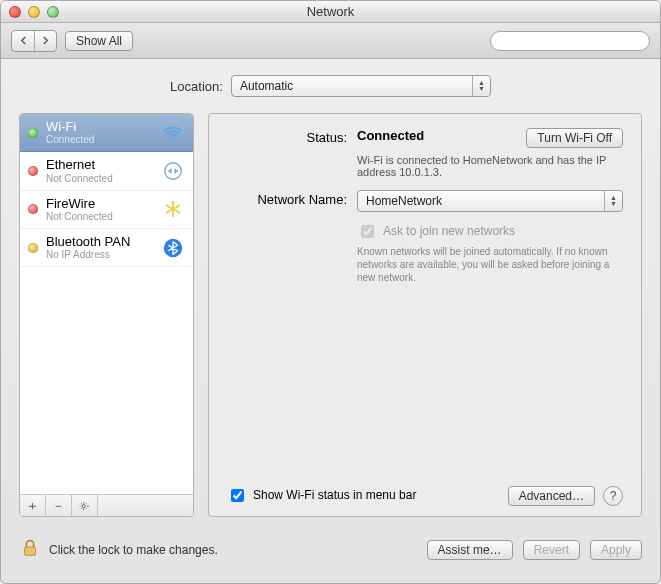 This screenshot has height=584, width=661. I want to click on advanced-button: Advanced…, so click(552, 496).